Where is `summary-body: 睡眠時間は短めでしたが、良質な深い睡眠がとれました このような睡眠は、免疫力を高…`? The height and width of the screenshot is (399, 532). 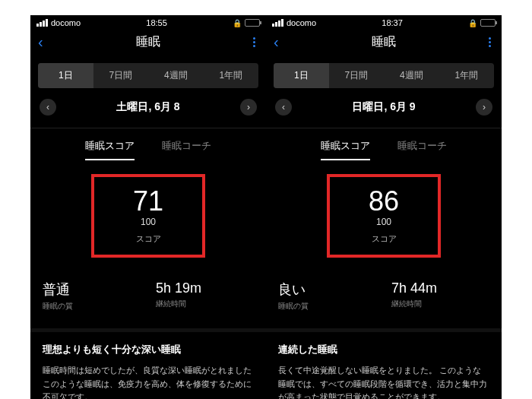 summary-body: 睡眠時間は短めでしたが、良質な深い睡眠がとれました このような睡眠は、免疫力を高… is located at coordinates (148, 382).